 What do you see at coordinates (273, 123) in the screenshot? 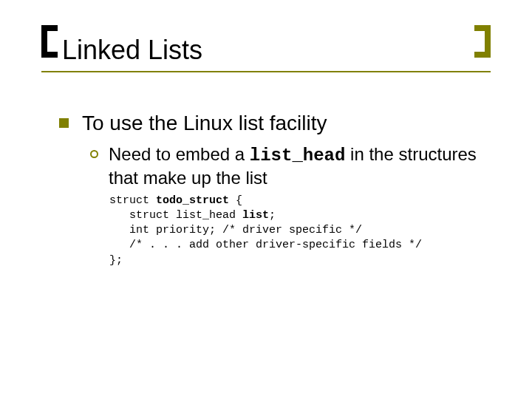
I see `bullet-level1: To use the Linux list facility` at bounding box center [273, 123].